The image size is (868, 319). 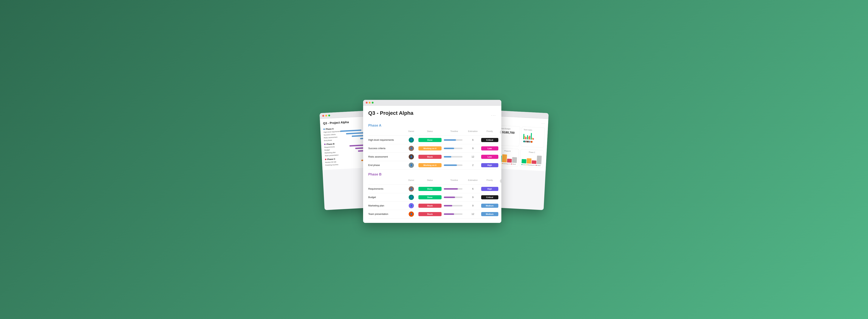 What do you see at coordinates (434, 160) in the screenshot?
I see `scene: Q3 - Project Alpha ··· Phase A High-leve…` at bounding box center [434, 160].